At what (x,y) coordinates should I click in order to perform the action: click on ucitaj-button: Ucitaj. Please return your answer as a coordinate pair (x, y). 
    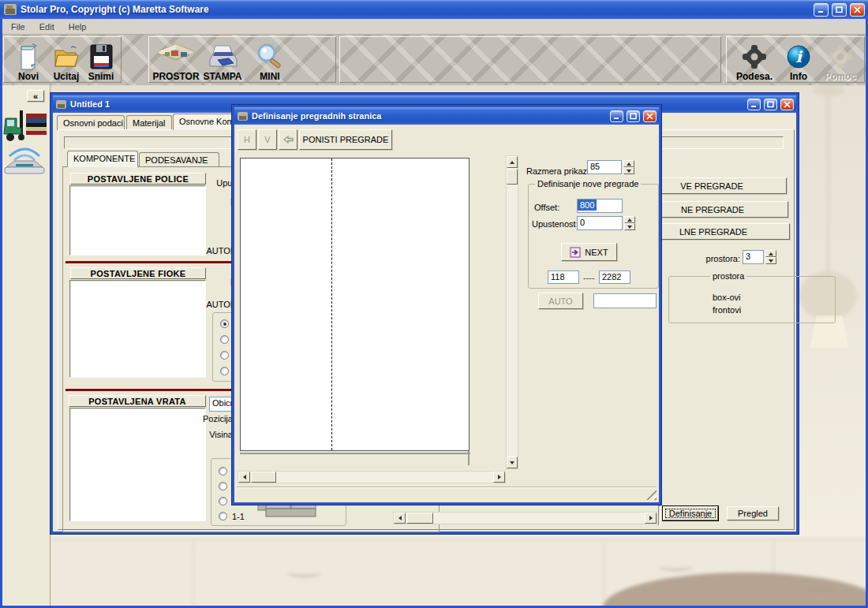
    Looking at the image, I should click on (66, 60).